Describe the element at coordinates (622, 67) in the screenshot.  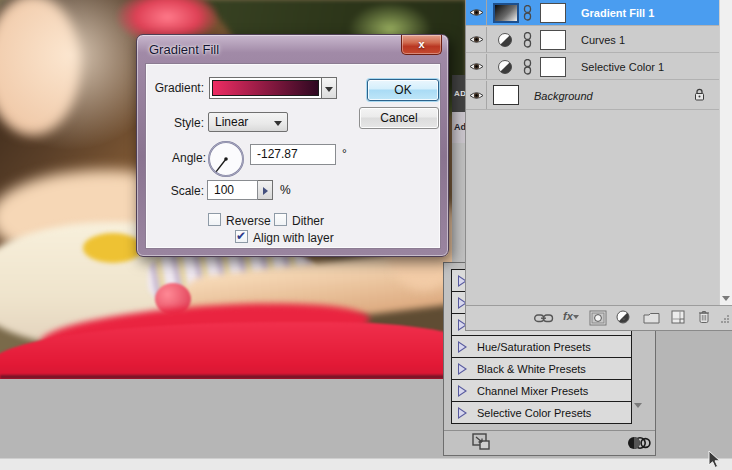
I see `layer-name: Selective Color 1` at that location.